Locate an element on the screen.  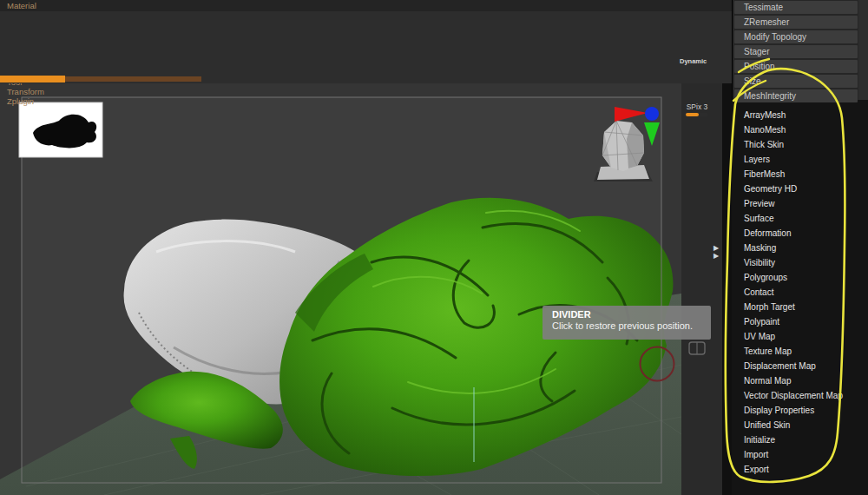
subpalette-item: Polygroups is located at coordinates (800, 278).